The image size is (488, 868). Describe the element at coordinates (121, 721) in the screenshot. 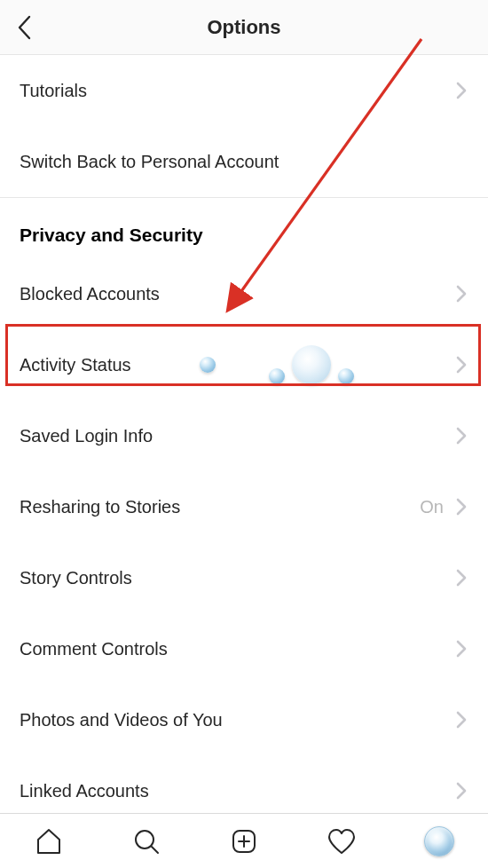

I see `row-label: Photos and Videos of You` at that location.